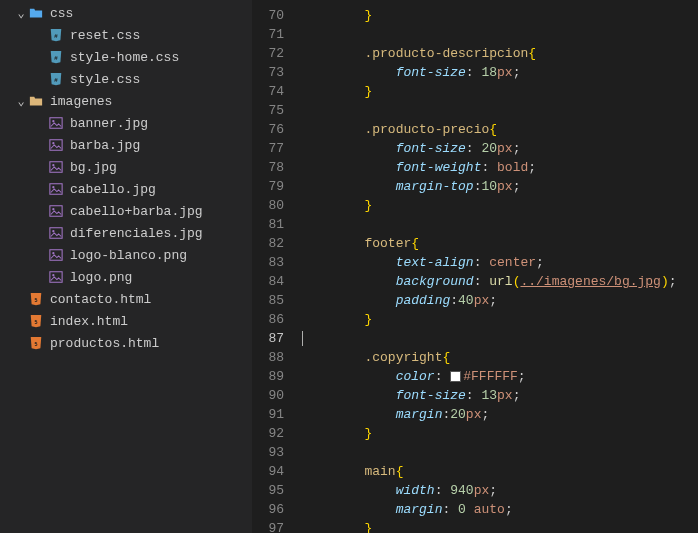  What do you see at coordinates (126, 299) in the screenshot?
I see `file-contacto.html: 5contacto.html` at bounding box center [126, 299].